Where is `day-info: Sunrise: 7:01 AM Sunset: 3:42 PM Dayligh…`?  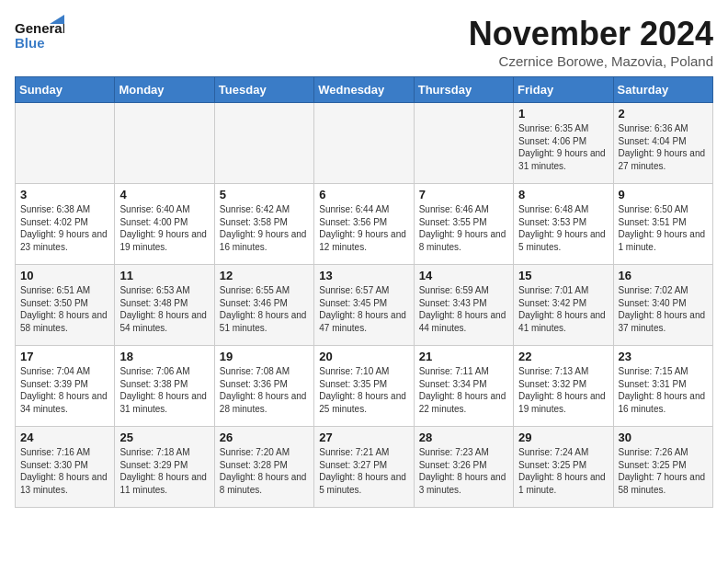 day-info: Sunrise: 7:01 AM Sunset: 3:42 PM Dayligh… is located at coordinates (563, 309).